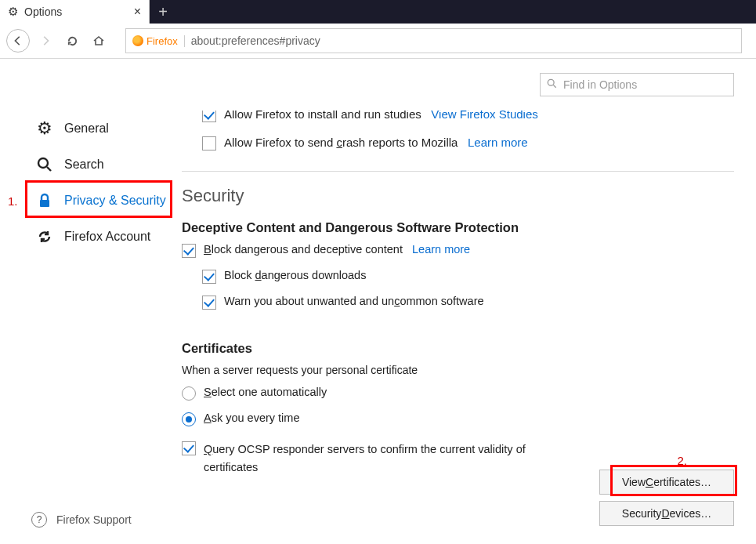  I want to click on identity-label: Firefox, so click(162, 41).